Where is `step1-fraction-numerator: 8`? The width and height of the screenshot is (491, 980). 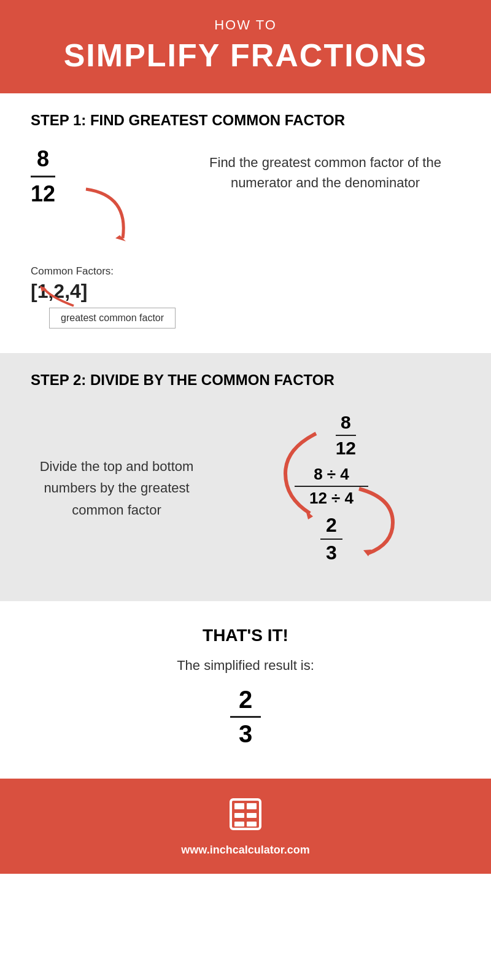 step1-fraction-numerator: 8 is located at coordinates (43, 159).